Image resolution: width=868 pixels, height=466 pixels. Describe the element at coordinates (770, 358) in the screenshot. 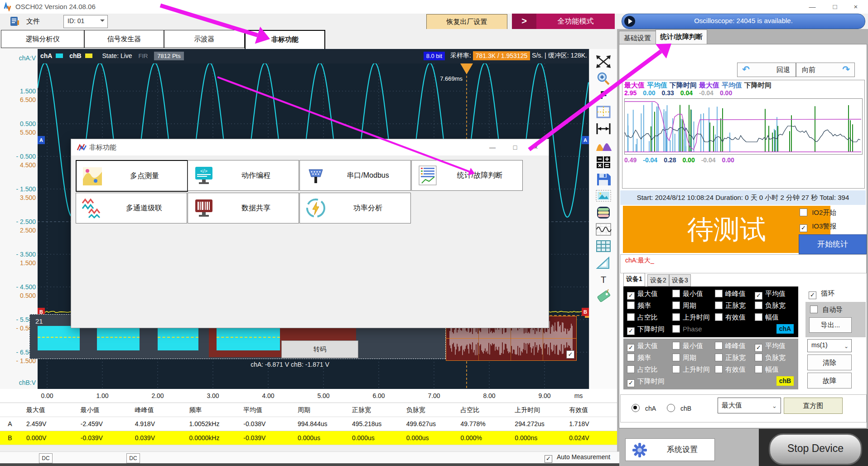

I see `measure-option-负脉宽: 负脉宽` at that location.